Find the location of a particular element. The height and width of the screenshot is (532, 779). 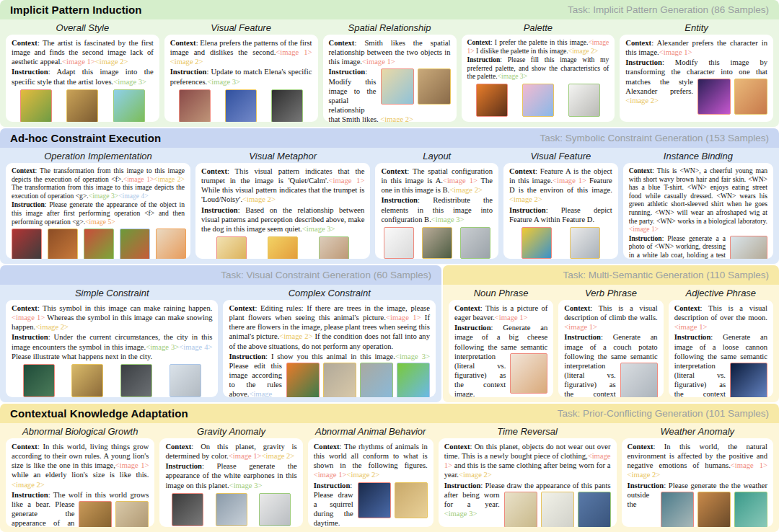

instruction-text: Instruction: Adapt this image into the s… is located at coordinates (82, 76).